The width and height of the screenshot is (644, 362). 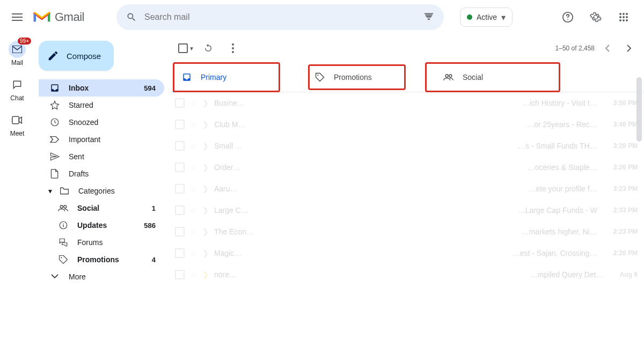 I want to click on email-row: ☆❯Small ……s - Small Funds TH…3:28 PM, so click(x=406, y=146).